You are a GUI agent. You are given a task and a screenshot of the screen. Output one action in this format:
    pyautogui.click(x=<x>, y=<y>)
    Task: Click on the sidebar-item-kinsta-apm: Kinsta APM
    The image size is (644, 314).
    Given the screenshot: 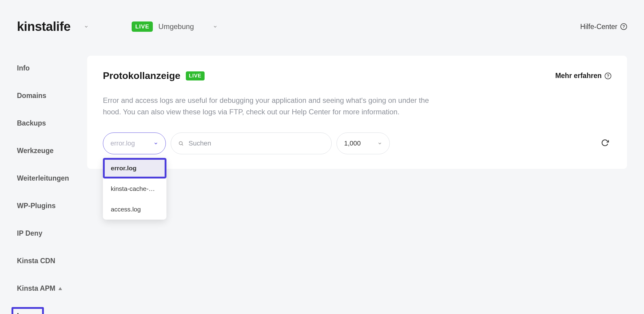 What is the action you would take?
    pyautogui.click(x=52, y=289)
    